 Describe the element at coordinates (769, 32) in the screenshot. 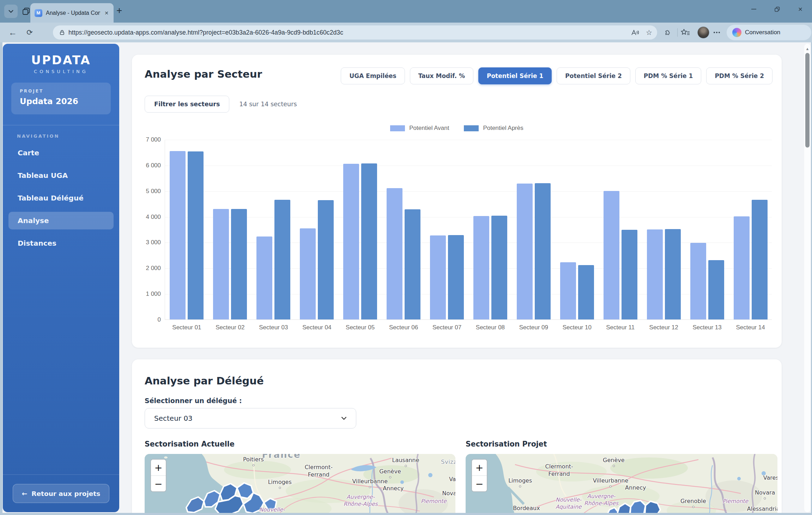

I see `copilot-button: Conversation` at that location.